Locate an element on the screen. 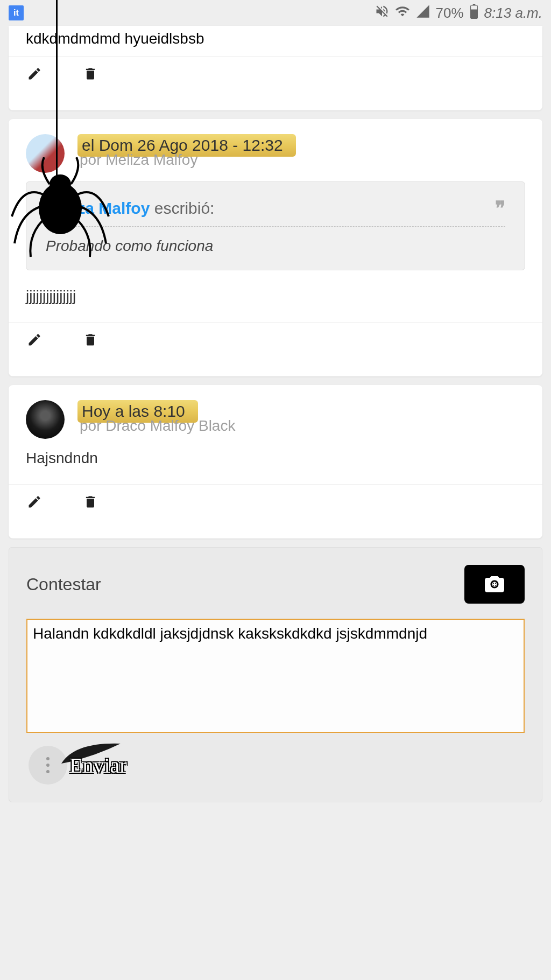  reply-header: Contestar is located at coordinates (276, 584).